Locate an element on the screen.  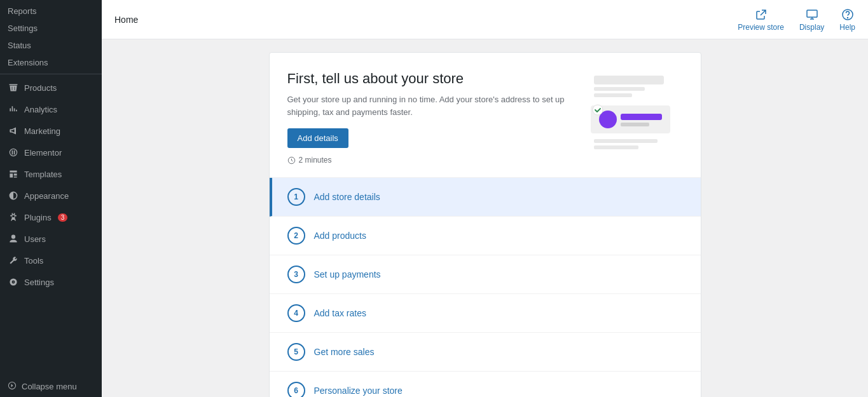
help-label: Help is located at coordinates (847, 27).